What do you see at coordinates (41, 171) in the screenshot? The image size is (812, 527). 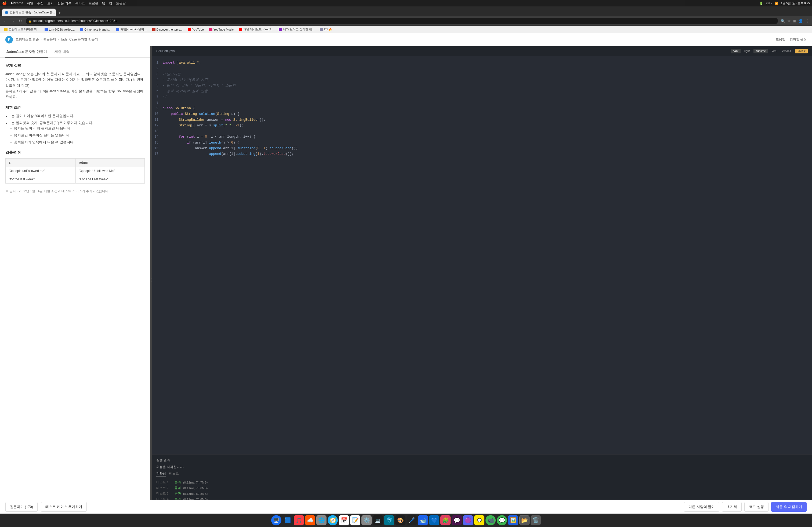 I see `io-cell: "3people unFollowed me"` at bounding box center [41, 171].